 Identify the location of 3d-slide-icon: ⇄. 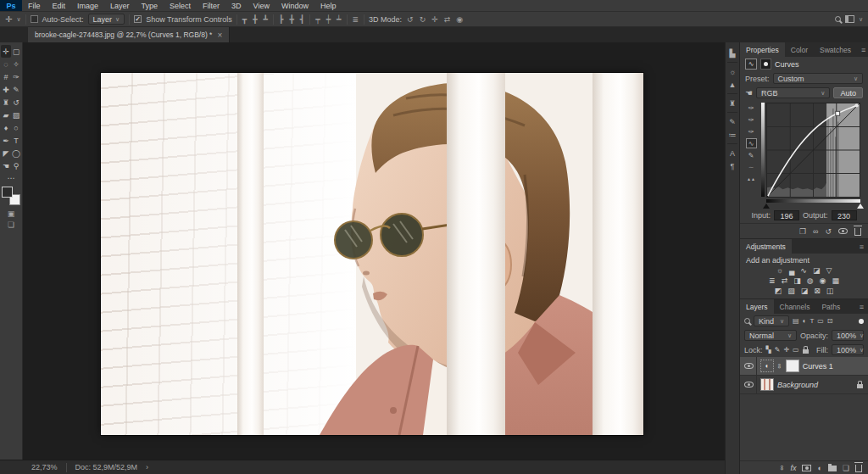
(448, 20).